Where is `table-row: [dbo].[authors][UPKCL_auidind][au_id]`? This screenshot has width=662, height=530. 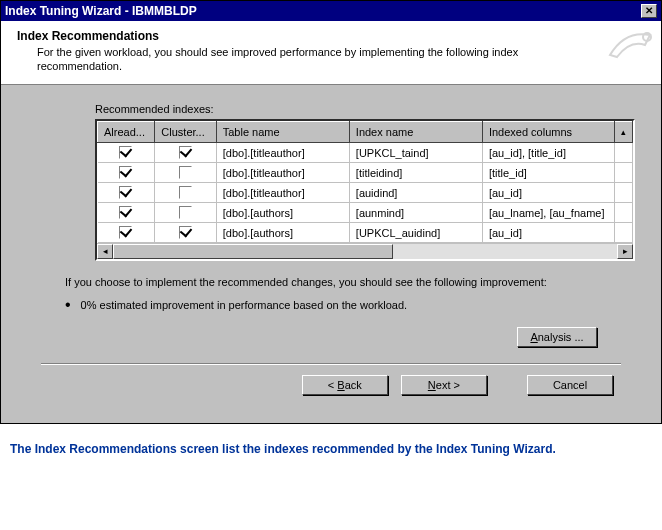 table-row: [dbo].[authors][UPKCL_auidind][au_id] is located at coordinates (366, 233).